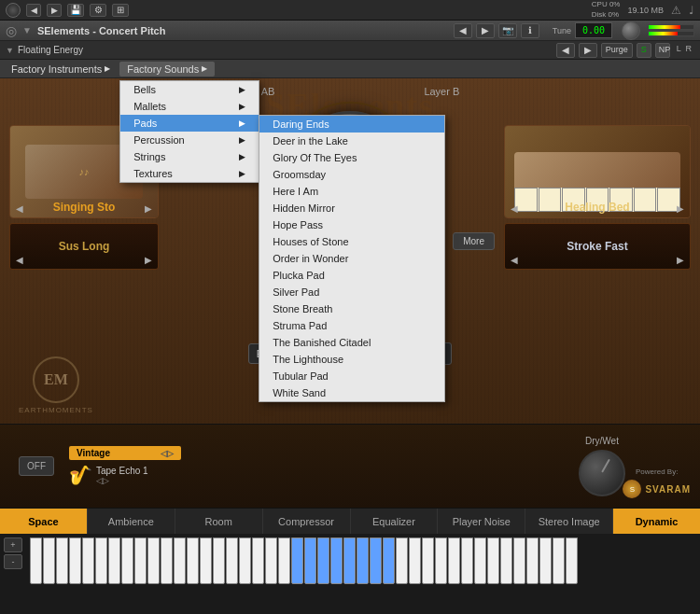  I want to click on hidden-mirror-item: Hidden Mirror, so click(352, 208).